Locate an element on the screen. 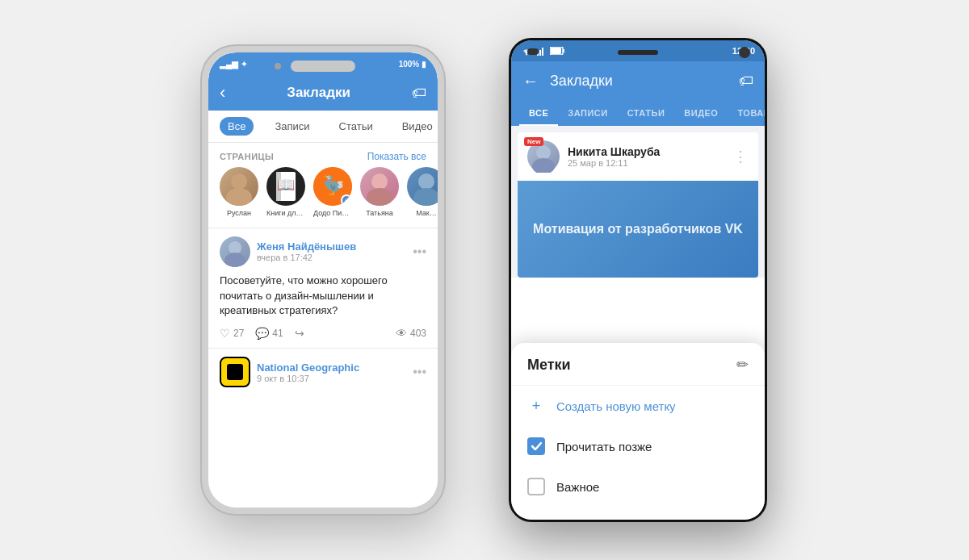 The height and width of the screenshot is (560, 969). bottom-sheet-header: Метки ✏ is located at coordinates (638, 371).